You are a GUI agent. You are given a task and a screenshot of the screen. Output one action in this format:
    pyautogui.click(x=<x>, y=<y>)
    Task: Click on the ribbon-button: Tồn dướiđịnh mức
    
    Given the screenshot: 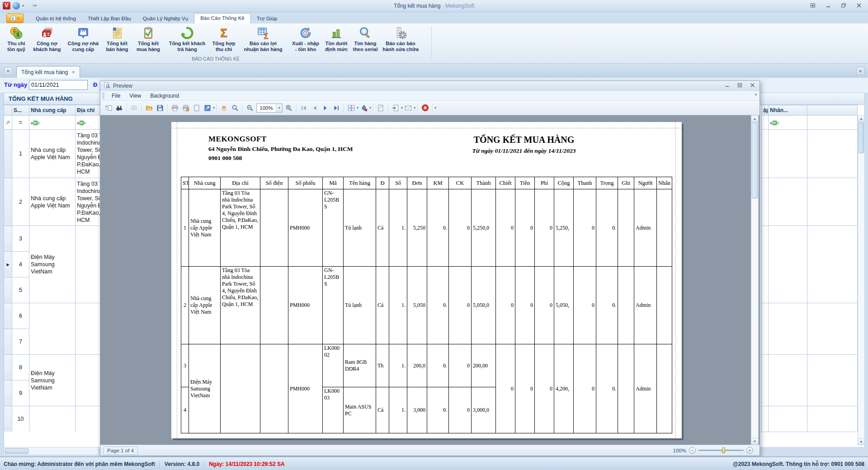 What is the action you would take?
    pyautogui.click(x=336, y=41)
    